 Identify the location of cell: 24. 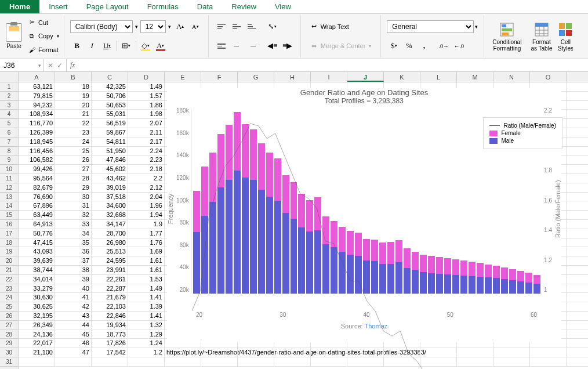
(73, 142).